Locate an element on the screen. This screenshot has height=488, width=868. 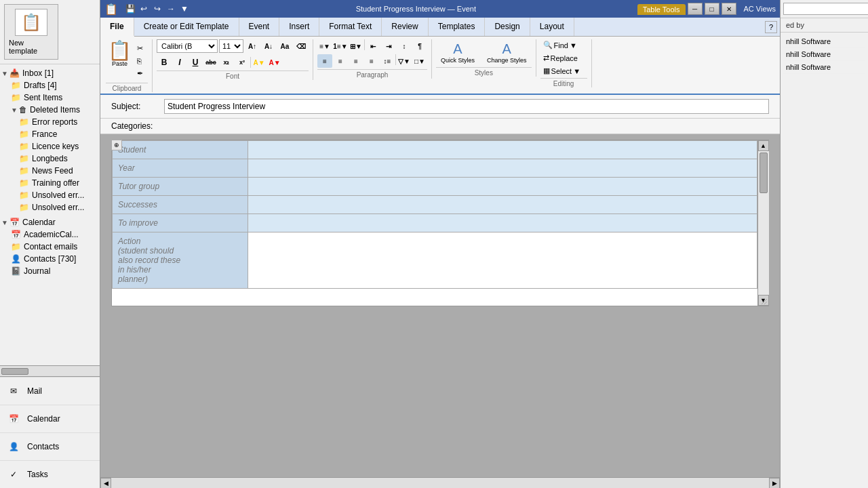
nav-tasks: ✓ Tasks is located at coordinates (50, 474).